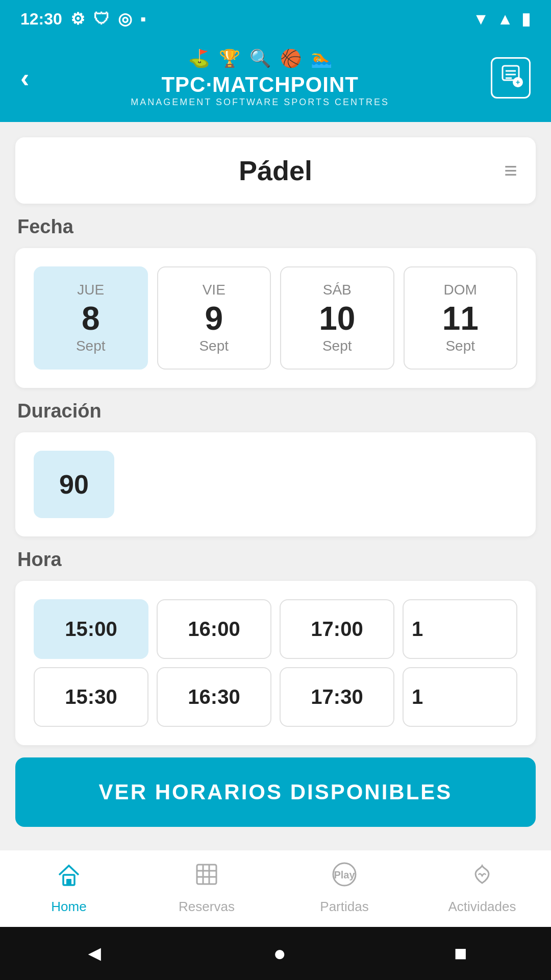 This screenshot has height=980, width=551. I want to click on profile-button: +, so click(511, 78).